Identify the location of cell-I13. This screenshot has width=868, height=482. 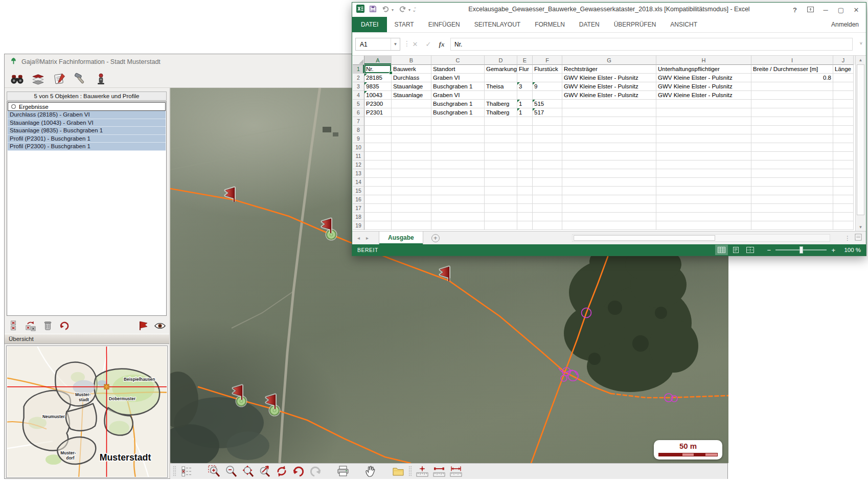
(792, 174).